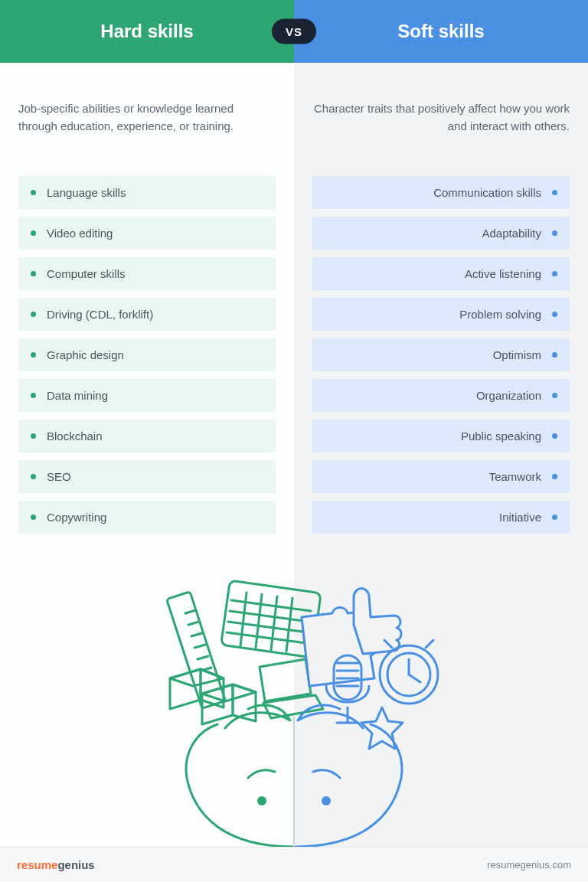 Image resolution: width=588 pixels, height=882 pixels. Describe the element at coordinates (441, 274) in the screenshot. I see `list-item: Active listening` at that location.